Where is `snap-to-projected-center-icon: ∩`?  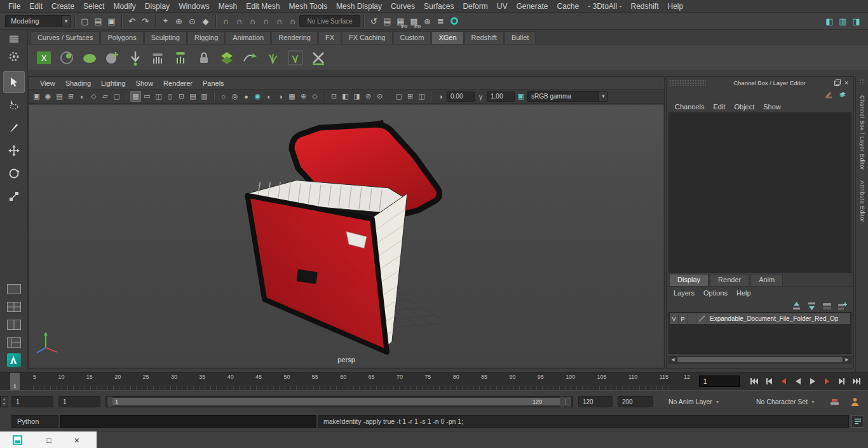 snap-to-projected-center-icon: ∩ is located at coordinates (266, 22).